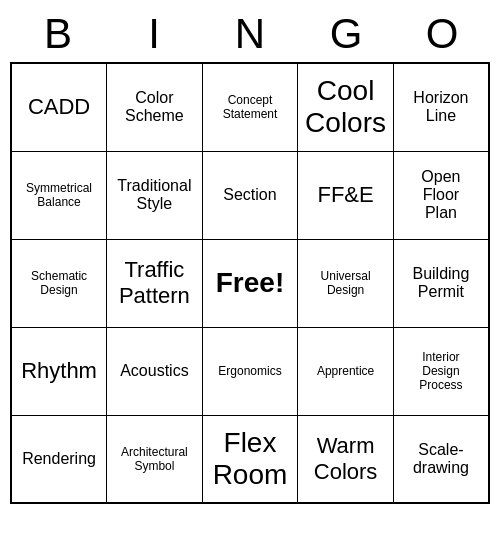  What do you see at coordinates (441, 107) in the screenshot?
I see `cell-r0-c4: HorizonLine` at bounding box center [441, 107].